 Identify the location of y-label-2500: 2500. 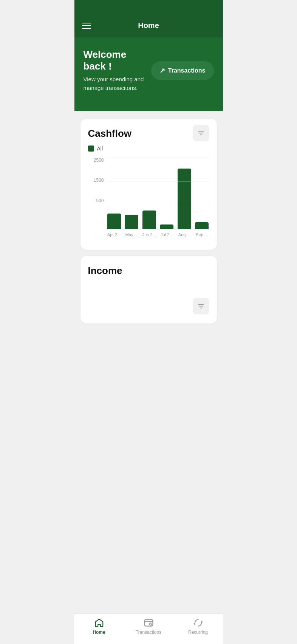
(99, 160).